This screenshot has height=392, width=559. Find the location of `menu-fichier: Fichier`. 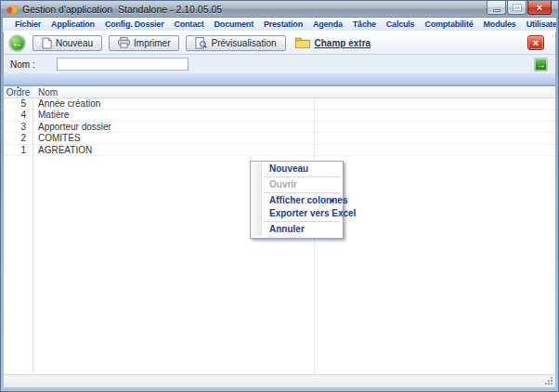

menu-fichier: Fichier is located at coordinates (28, 24).